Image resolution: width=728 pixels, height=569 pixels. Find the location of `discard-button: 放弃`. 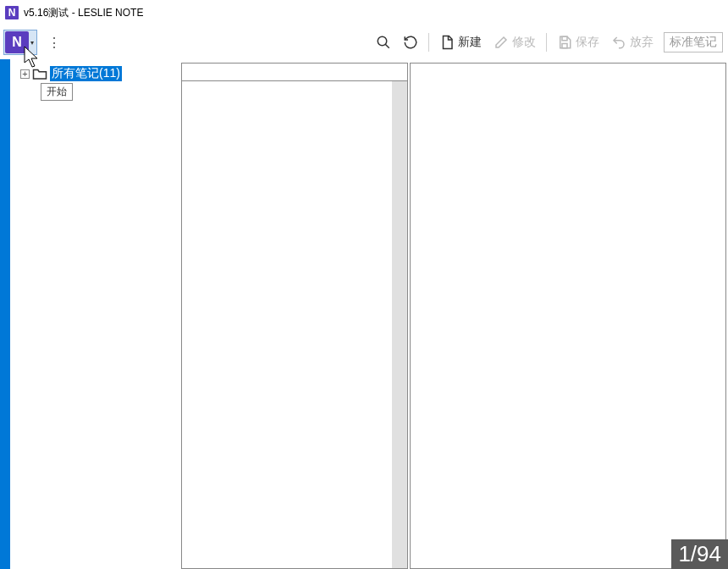

discard-button: 放弃 is located at coordinates (632, 42).